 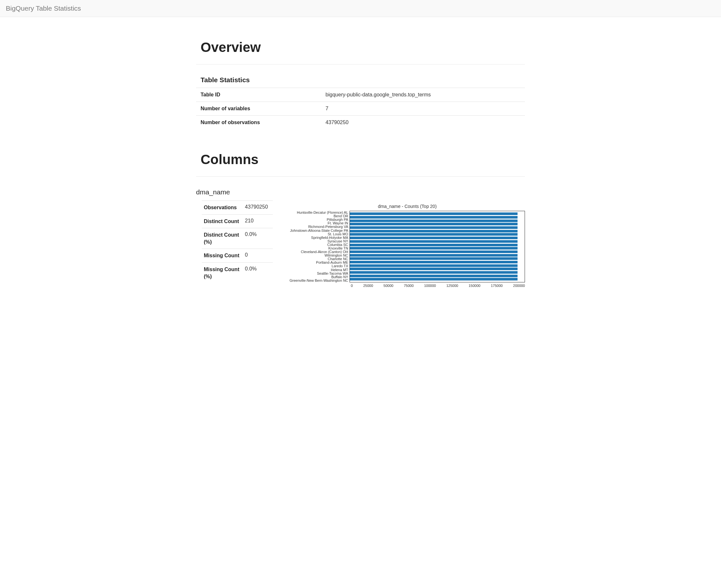 I want to click on chart-y-labels: Huntsville-Decatur (Florence) ALBend ORP…, so click(x=320, y=247).